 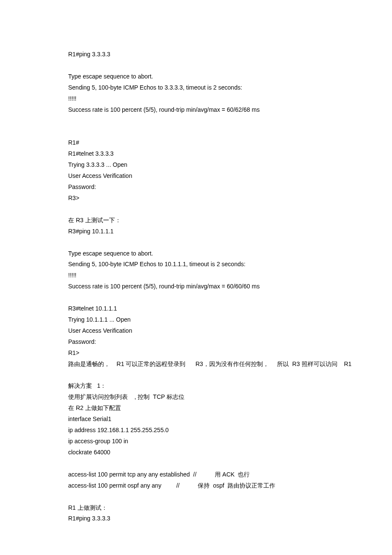 What do you see at coordinates (213, 88) in the screenshot?
I see `text-line: Sending 5, 100-byte ICMP Echos to 3.3.3.…` at bounding box center [213, 88].